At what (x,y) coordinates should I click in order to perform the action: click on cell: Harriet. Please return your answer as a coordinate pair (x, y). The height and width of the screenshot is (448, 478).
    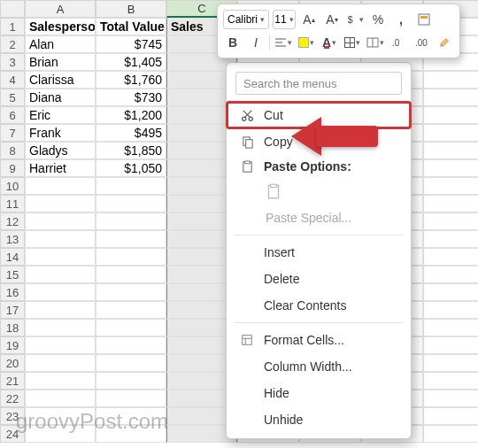
    Looking at the image, I should click on (60, 168).